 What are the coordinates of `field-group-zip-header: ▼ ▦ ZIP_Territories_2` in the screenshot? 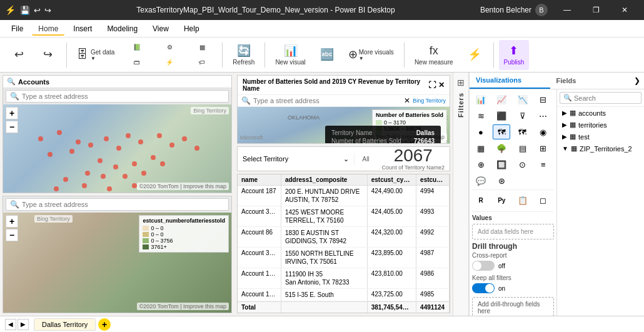 It's located at (600, 149).